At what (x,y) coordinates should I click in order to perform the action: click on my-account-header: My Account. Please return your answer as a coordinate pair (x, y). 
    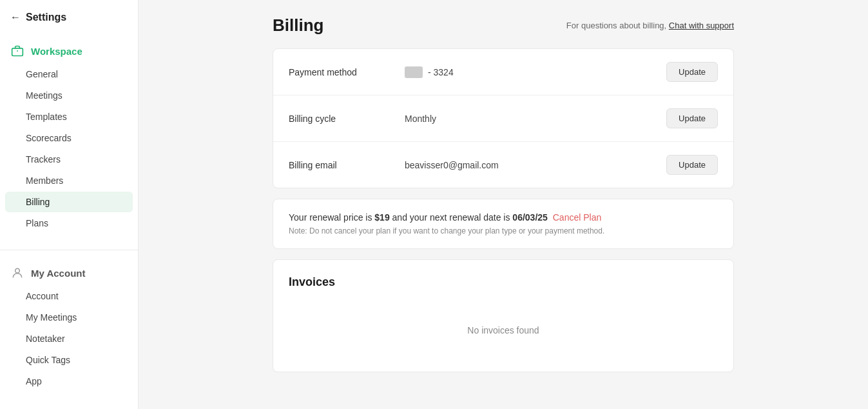
    Looking at the image, I should click on (69, 273).